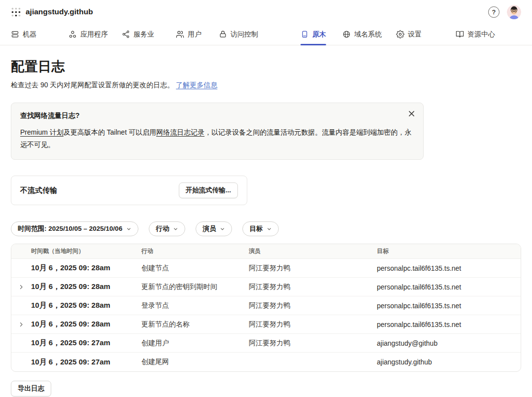  I want to click on target-filter-label: 目标, so click(256, 229).